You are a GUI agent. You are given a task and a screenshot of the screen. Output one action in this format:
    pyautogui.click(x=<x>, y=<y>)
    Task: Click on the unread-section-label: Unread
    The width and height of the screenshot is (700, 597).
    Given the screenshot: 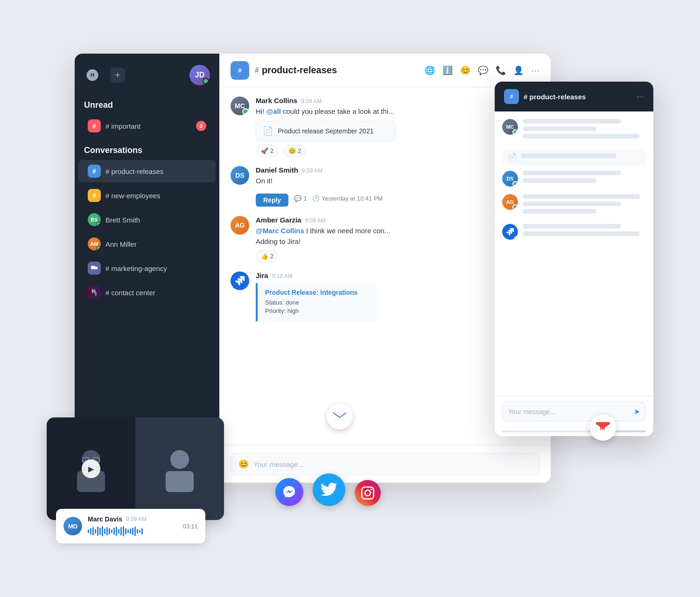 What is the action you would take?
    pyautogui.click(x=147, y=104)
    